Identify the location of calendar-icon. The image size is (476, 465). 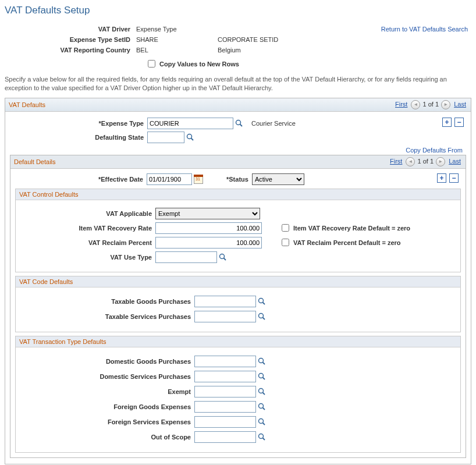
(198, 179).